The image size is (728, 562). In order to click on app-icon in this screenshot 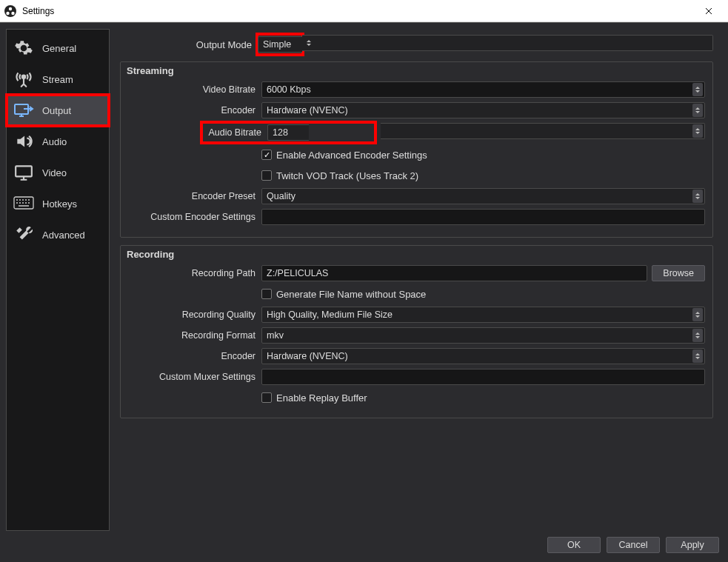, I will do `click(10, 11)`.